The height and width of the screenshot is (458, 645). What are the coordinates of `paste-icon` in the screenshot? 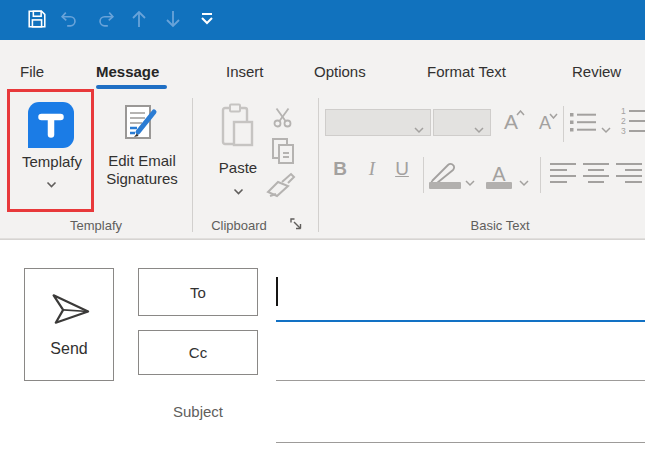 It's located at (238, 126).